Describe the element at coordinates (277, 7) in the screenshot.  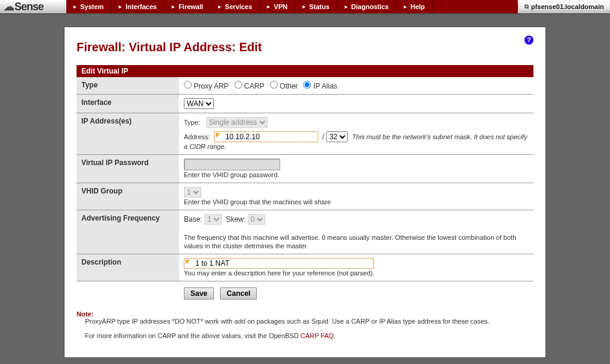
I see `menu-vpn: VPN` at that location.